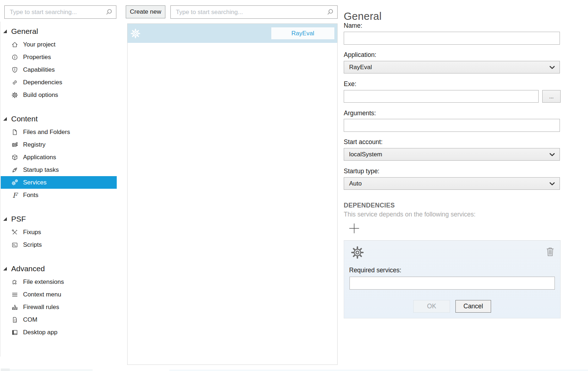 Image resolution: width=588 pixels, height=371 pixels. What do you see at coordinates (379, 370) in the screenshot?
I see `bottom-strip` at bounding box center [379, 370].